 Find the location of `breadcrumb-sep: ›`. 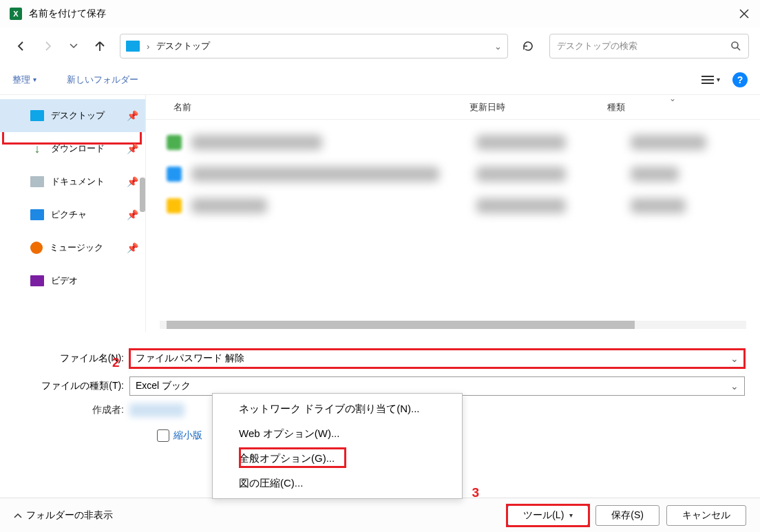

breadcrumb-sep: › is located at coordinates (148, 47).